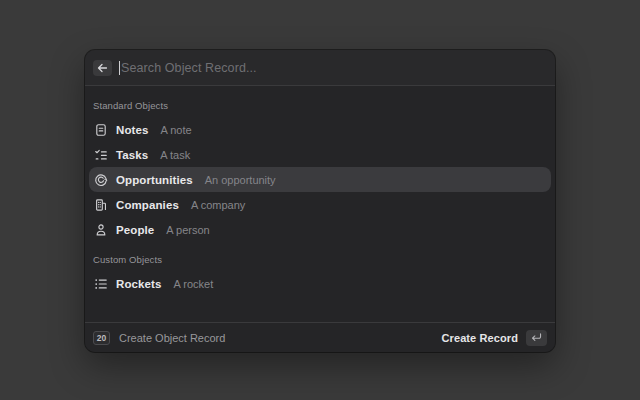  What do you see at coordinates (148, 205) in the screenshot?
I see `object-row-label: Companies` at bounding box center [148, 205].